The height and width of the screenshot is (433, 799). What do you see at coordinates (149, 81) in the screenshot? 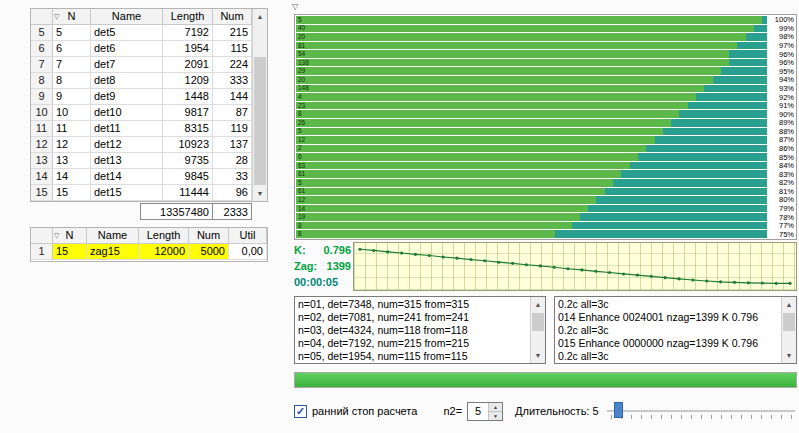
I see `table-row: 88det81209333` at bounding box center [149, 81].